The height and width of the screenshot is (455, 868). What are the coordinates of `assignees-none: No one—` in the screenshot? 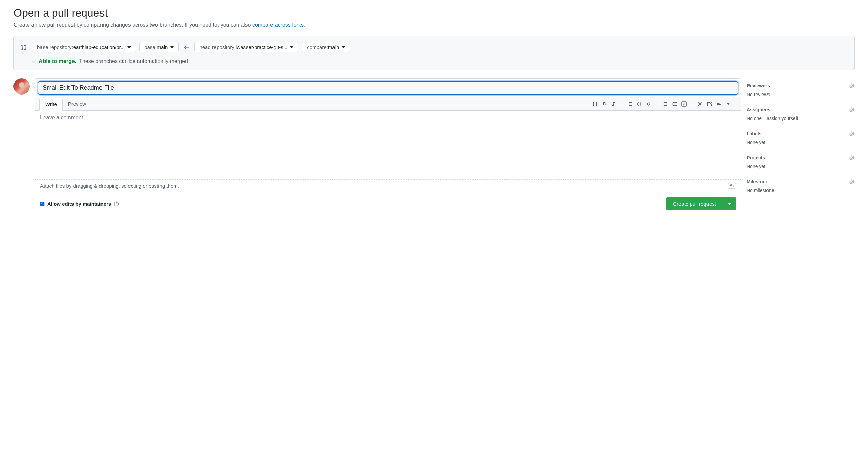 It's located at (757, 118).